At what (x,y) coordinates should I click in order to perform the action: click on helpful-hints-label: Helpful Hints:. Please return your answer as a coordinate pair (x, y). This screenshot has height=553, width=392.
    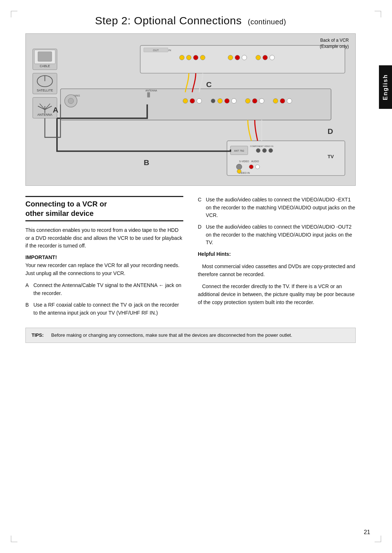
    Looking at the image, I should click on (277, 254).